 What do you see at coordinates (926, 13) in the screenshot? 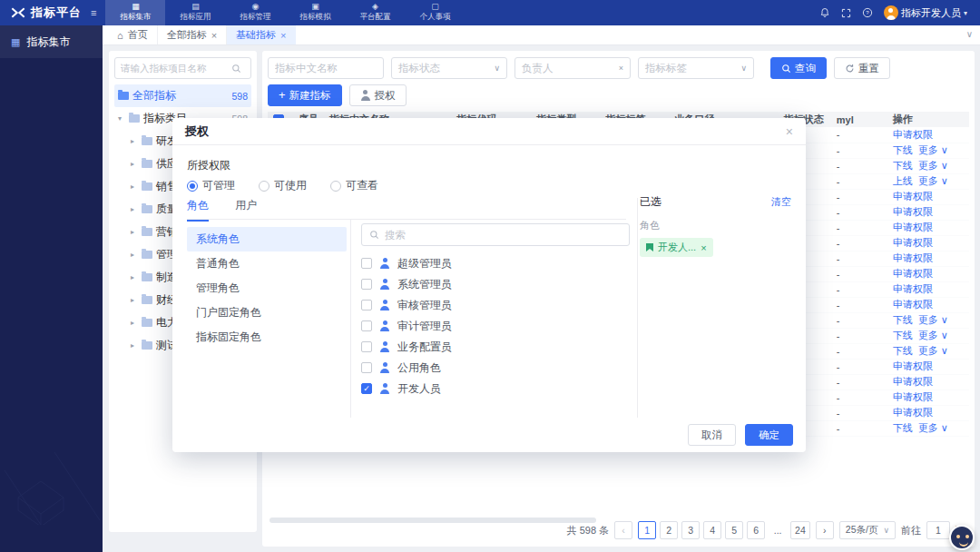
I see `user-menu: 指标开发人员 ▾` at bounding box center [926, 13].